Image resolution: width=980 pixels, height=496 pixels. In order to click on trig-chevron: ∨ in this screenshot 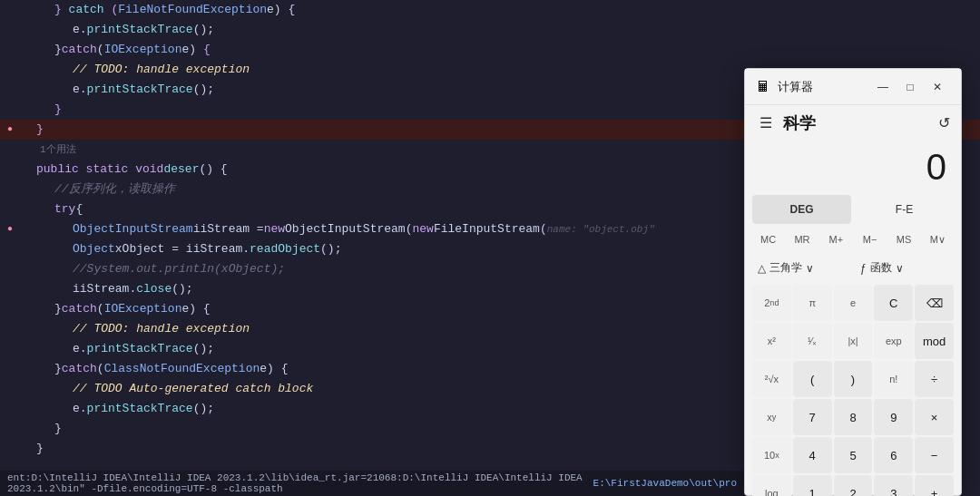, I will do `click(809, 268)`.